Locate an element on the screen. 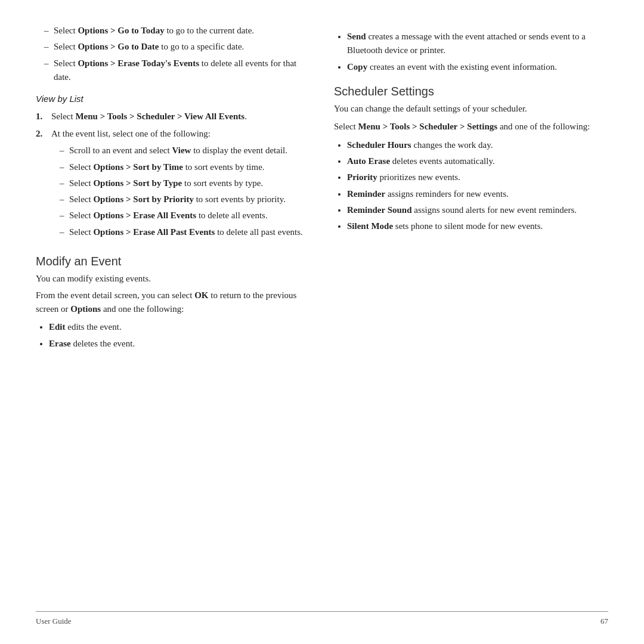 The height and width of the screenshot is (644, 644). dash-item: Scroll to an event and select View to di… is located at coordinates (190, 150).